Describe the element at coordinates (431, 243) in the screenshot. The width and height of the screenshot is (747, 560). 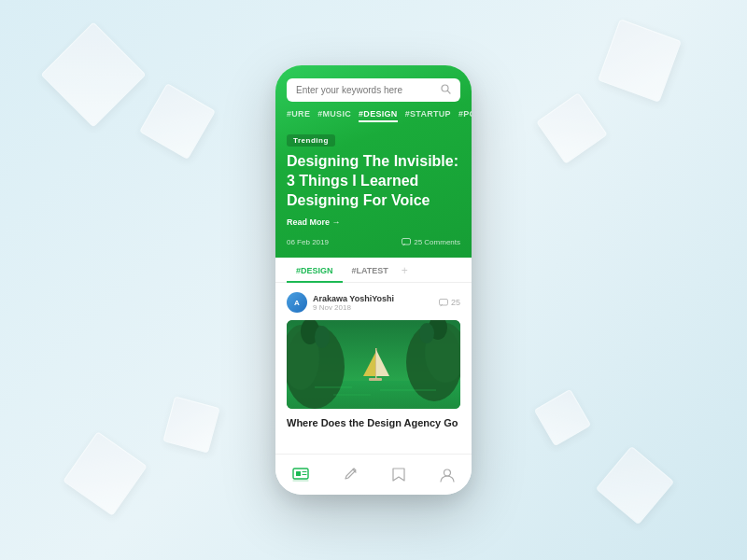
I see `hero-comments: 25 Comments` at that location.